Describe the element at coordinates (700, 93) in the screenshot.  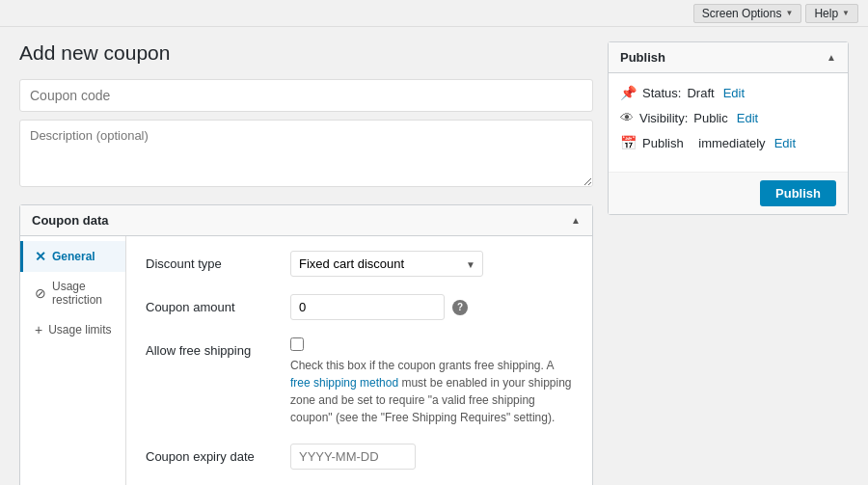
I see `status-value: Draft` at that location.